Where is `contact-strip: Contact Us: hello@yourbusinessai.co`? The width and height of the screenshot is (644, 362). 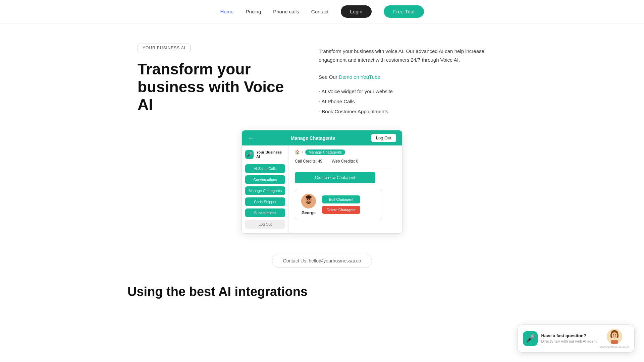
contact-strip: Contact Us: hello@yourbusinessai.co is located at coordinates (322, 262).